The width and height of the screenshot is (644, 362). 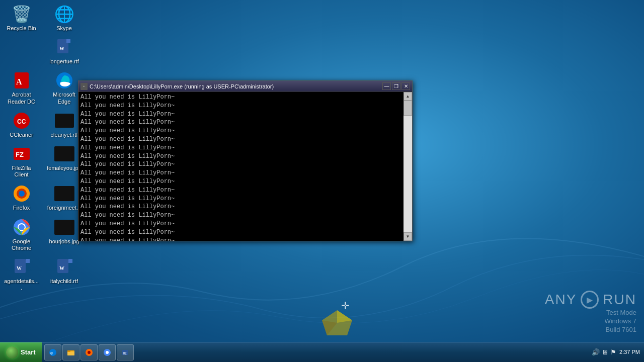 What do you see at coordinates (21, 245) in the screenshot?
I see `chrome-label: Google Chrome` at bounding box center [21, 245].